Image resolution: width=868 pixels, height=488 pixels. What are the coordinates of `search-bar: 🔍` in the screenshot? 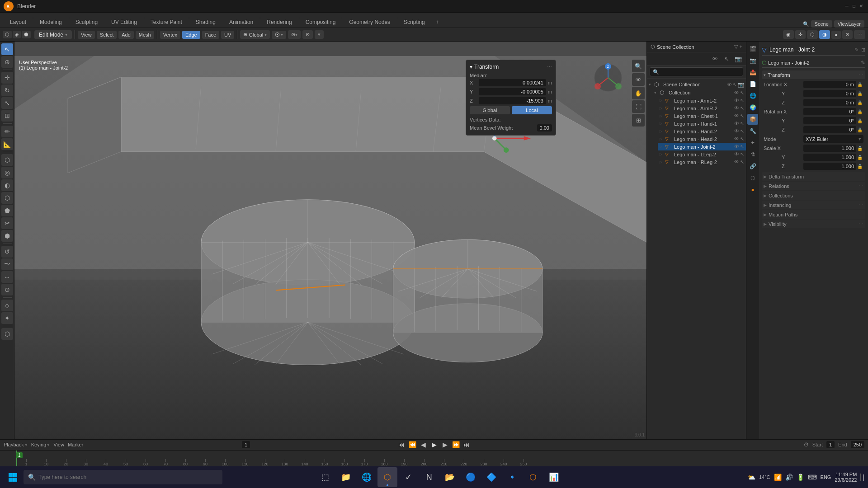 It's located at (123, 477).